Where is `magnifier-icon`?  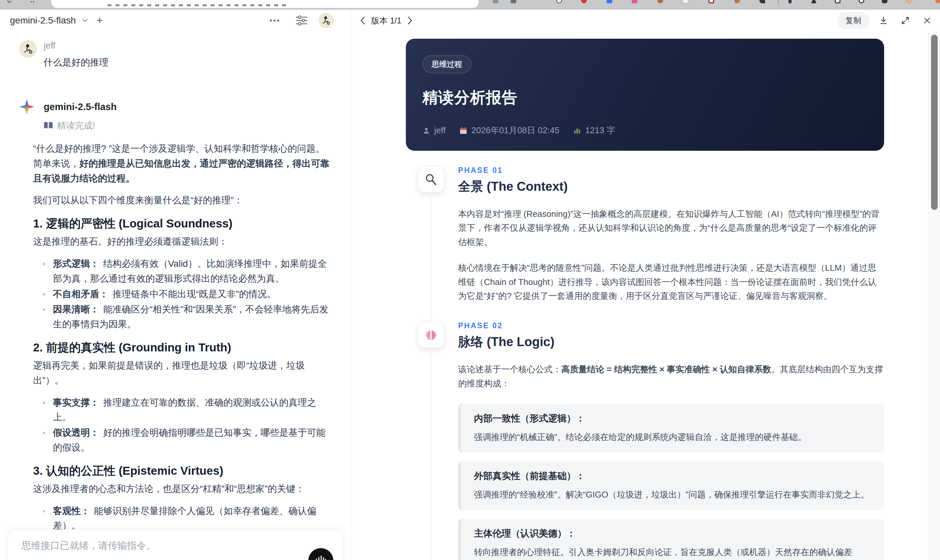 magnifier-icon is located at coordinates (431, 180).